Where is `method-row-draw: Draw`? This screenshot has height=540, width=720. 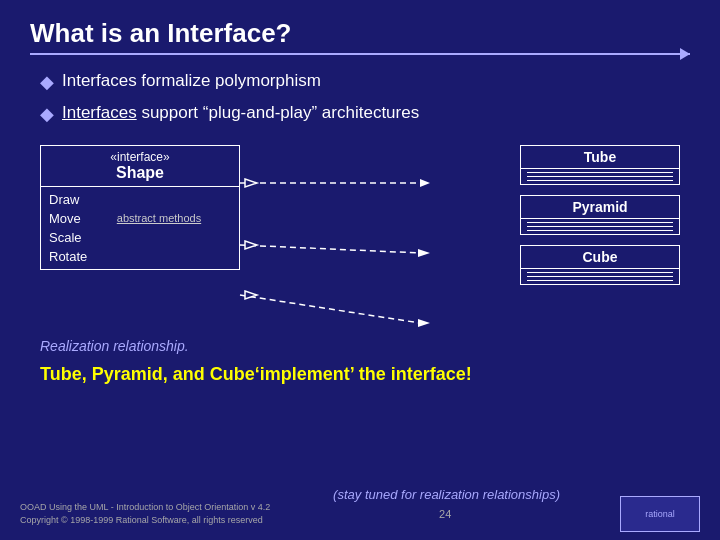
method-row-draw: Draw is located at coordinates (140, 200).